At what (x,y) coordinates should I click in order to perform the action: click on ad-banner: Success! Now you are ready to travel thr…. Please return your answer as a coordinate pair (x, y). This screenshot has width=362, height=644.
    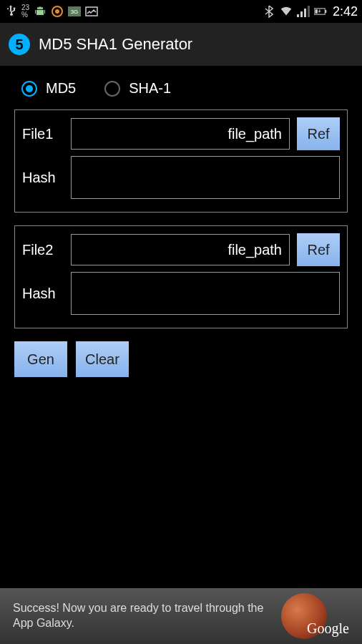
    Looking at the image, I should click on (181, 616).